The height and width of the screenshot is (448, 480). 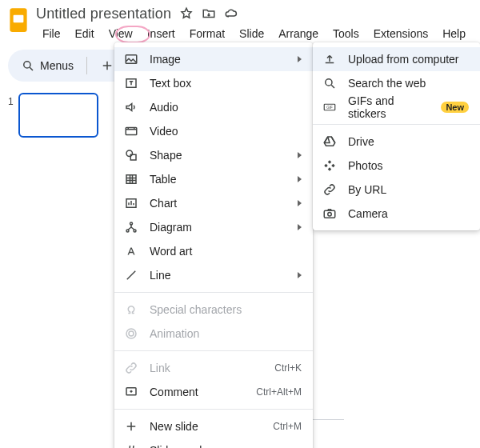 I want to click on plus-icon, so click(x=131, y=426).